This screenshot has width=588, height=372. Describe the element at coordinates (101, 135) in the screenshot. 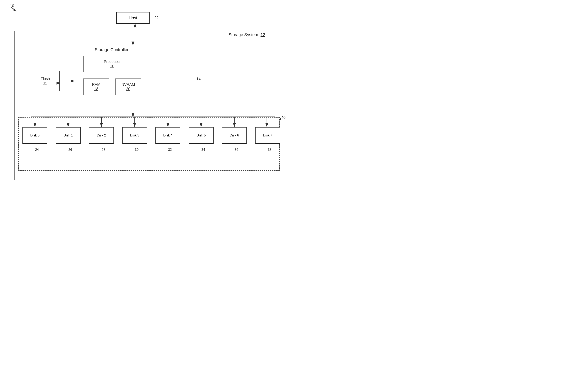

I see `disk-box-2: Disk 2` at that location.